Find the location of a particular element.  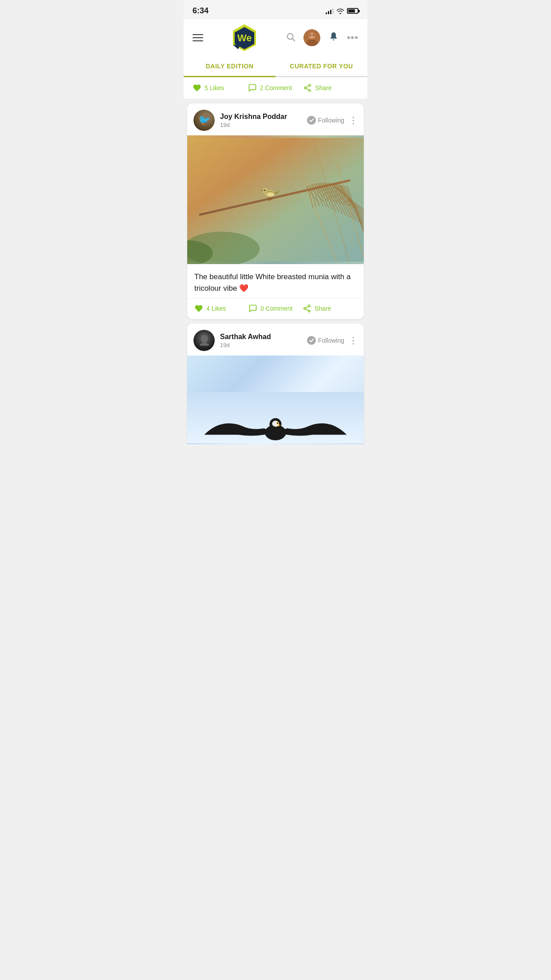

post-time-1: 19d is located at coordinates (264, 125).